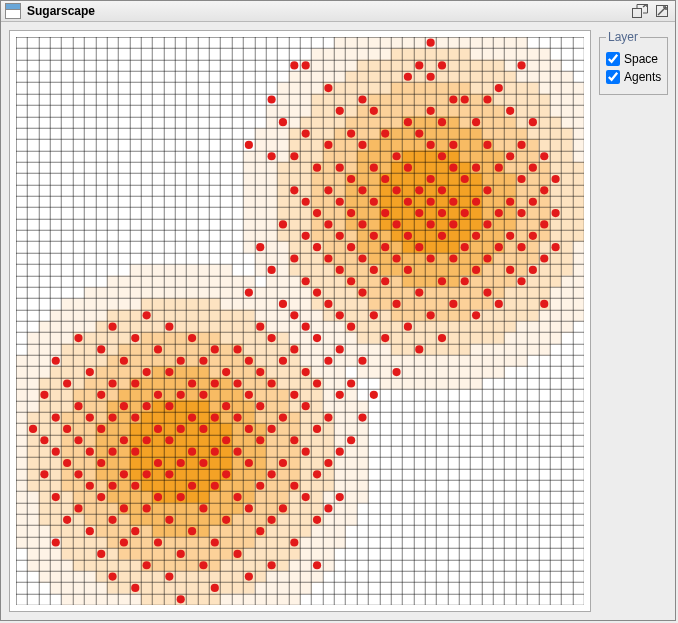 The height and width of the screenshot is (623, 678). Describe the element at coordinates (642, 77) in the screenshot. I see `layer-label: Agents` at that location.